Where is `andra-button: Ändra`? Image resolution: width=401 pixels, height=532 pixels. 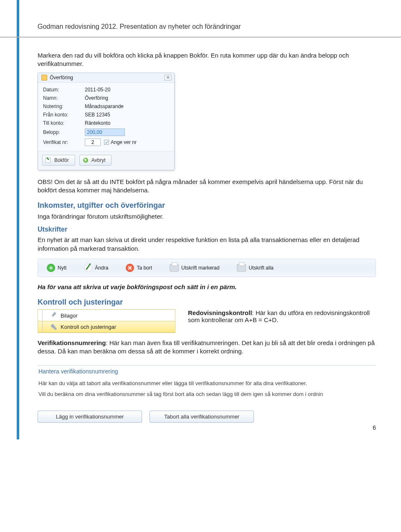
andra-button: Ändra is located at coordinates (96, 268).